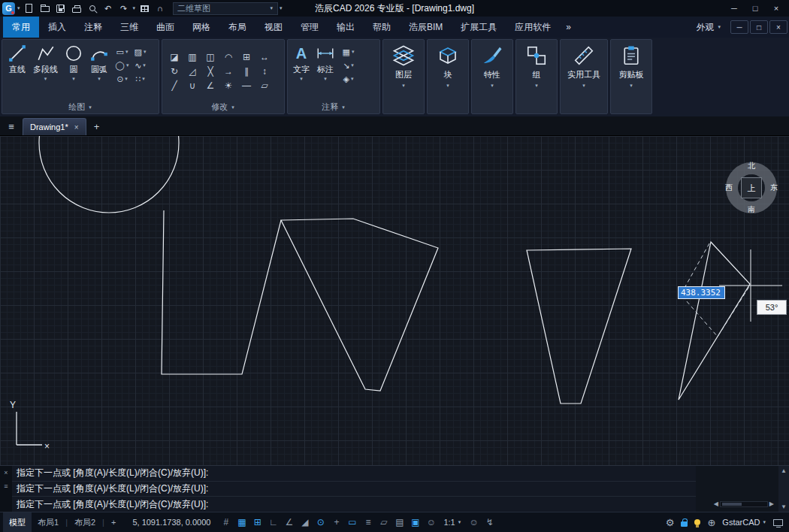 Image resolution: width=789 pixels, height=532 pixels. Describe the element at coordinates (122, 65) in the screenshot. I see `ellipse-button: ◯▾` at that location.